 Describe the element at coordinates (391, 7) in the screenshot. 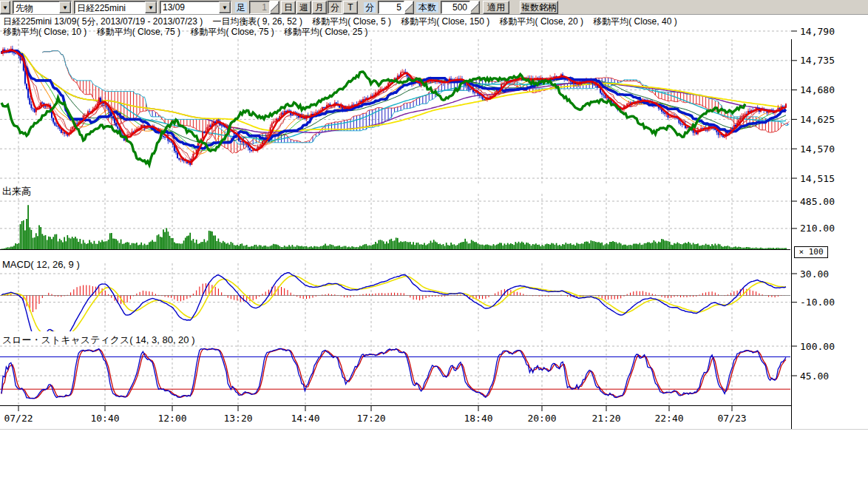

I see `minute-count-field: 5` at that location.